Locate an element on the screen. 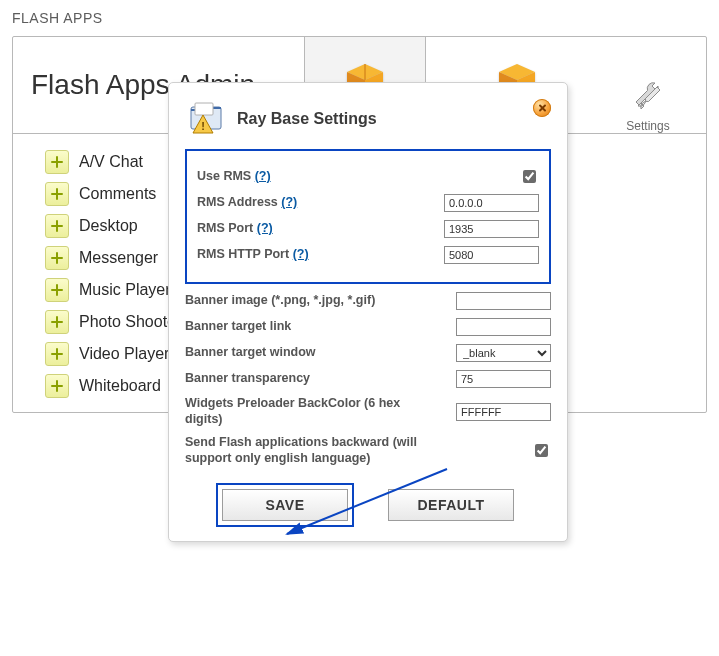  dialog-title: Ray Base Settings is located at coordinates (307, 119).